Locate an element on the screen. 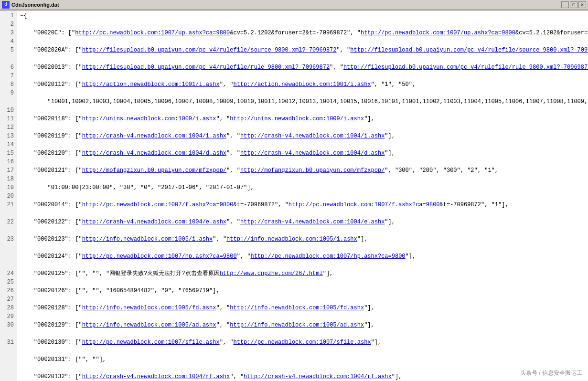 Image resolution: width=588 pixels, height=381 pixels. watermark: 头条号 / 信息安全搬运工 is located at coordinates (551, 373).